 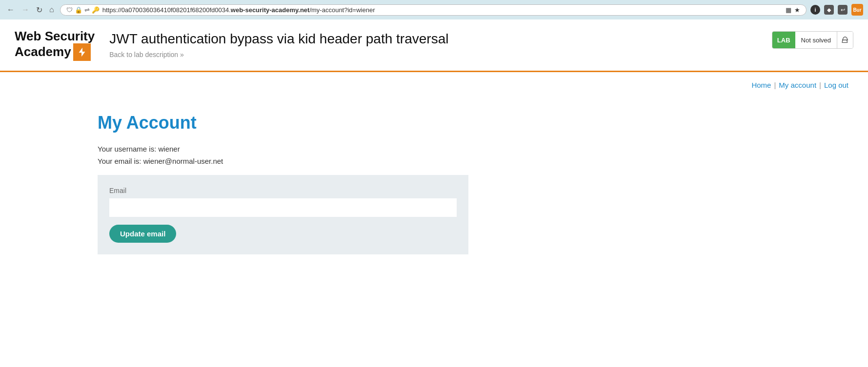 I want to click on address-bar: 🛡 🔒 ⇌ 🔑 https://0a070036036410f08201f682…, so click(x=433, y=10).